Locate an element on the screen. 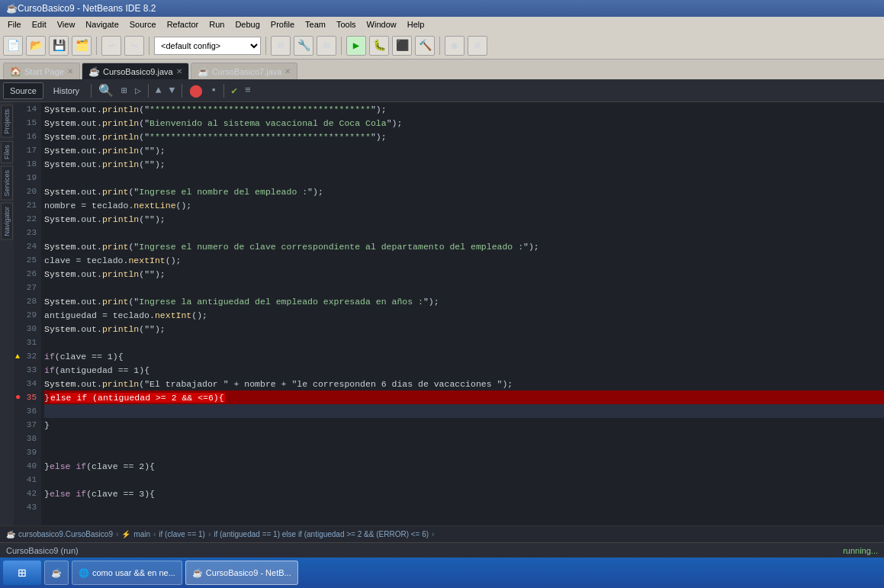  source-tab: Source is located at coordinates (23, 91).